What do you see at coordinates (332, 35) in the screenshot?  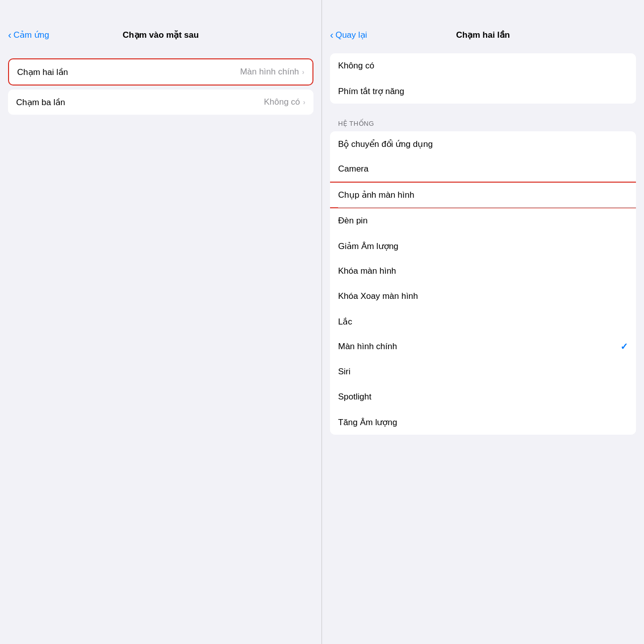 I see `right-back-chevron-icon: ‹` at bounding box center [332, 35].